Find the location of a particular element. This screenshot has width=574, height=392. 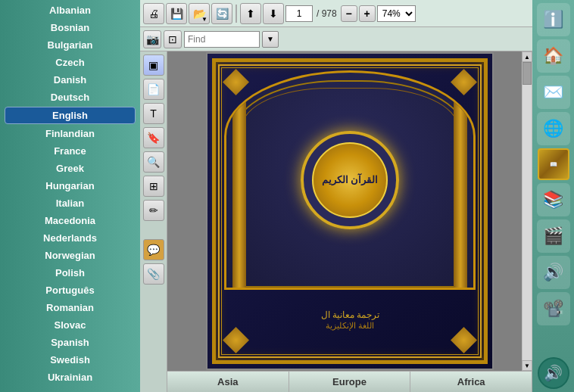

snapshot-button: 📷 is located at coordinates (152, 39).